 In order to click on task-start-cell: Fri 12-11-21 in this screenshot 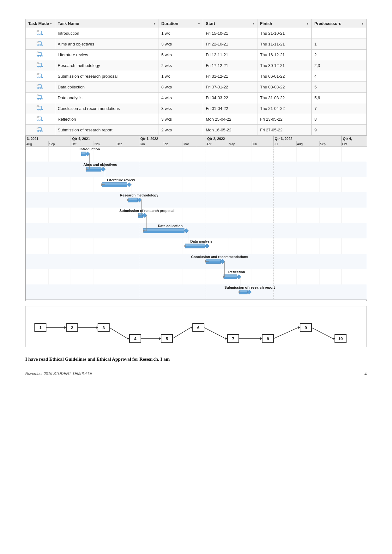, I will do `click(230, 55)`.